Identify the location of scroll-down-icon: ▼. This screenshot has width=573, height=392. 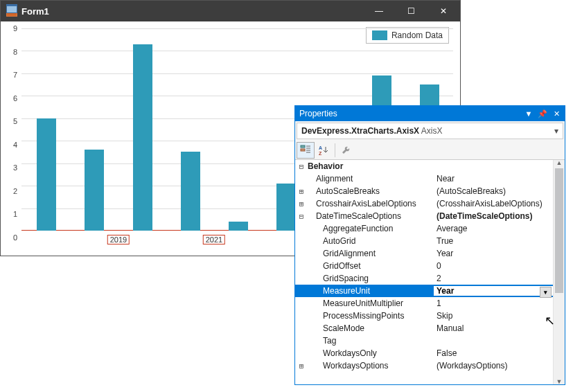
(559, 381).